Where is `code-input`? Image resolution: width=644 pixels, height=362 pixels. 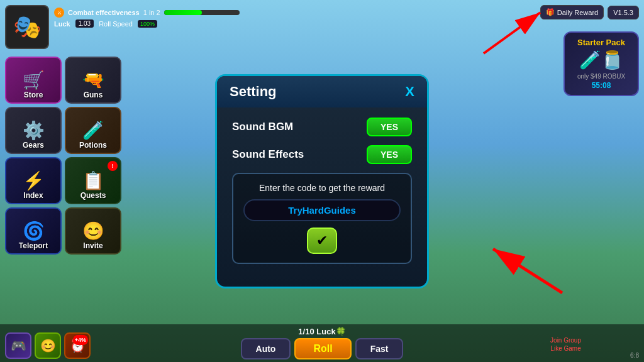 code-input is located at coordinates (322, 210).